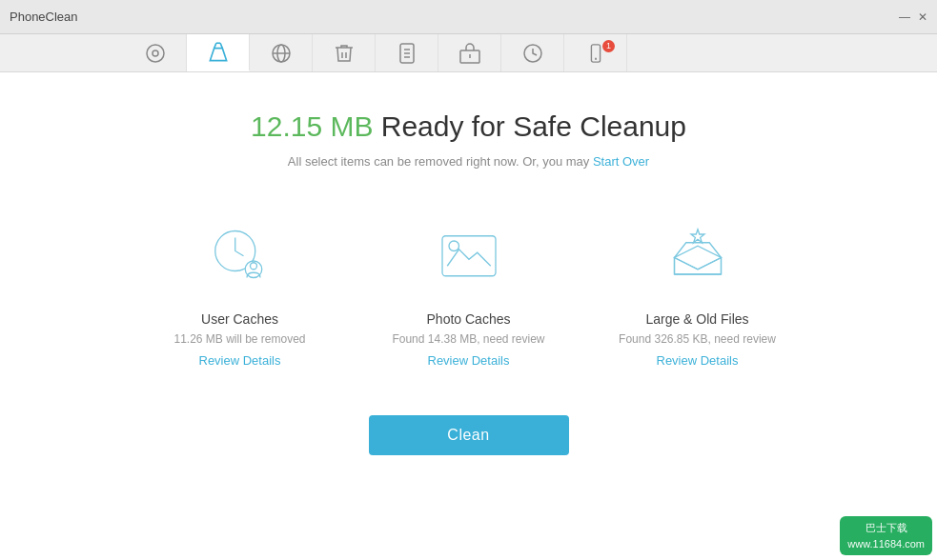  What do you see at coordinates (469, 360) in the screenshot?
I see `photo-caches-review-link: Review Details` at bounding box center [469, 360].